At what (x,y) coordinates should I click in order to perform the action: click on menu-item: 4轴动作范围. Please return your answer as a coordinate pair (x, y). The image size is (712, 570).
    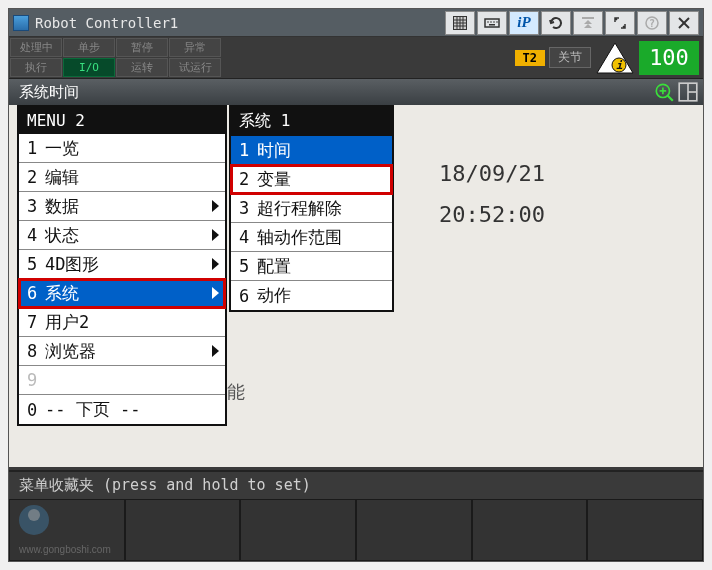
    Looking at the image, I should click on (312, 238).